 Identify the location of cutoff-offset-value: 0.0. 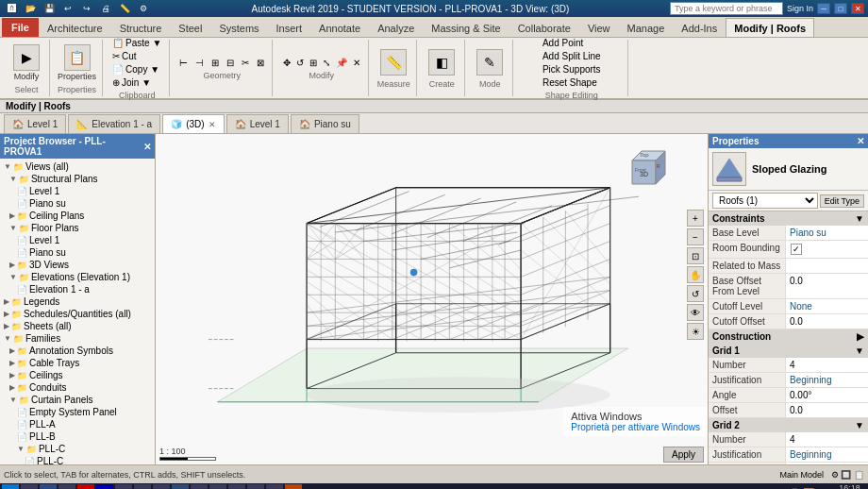
(826, 321).